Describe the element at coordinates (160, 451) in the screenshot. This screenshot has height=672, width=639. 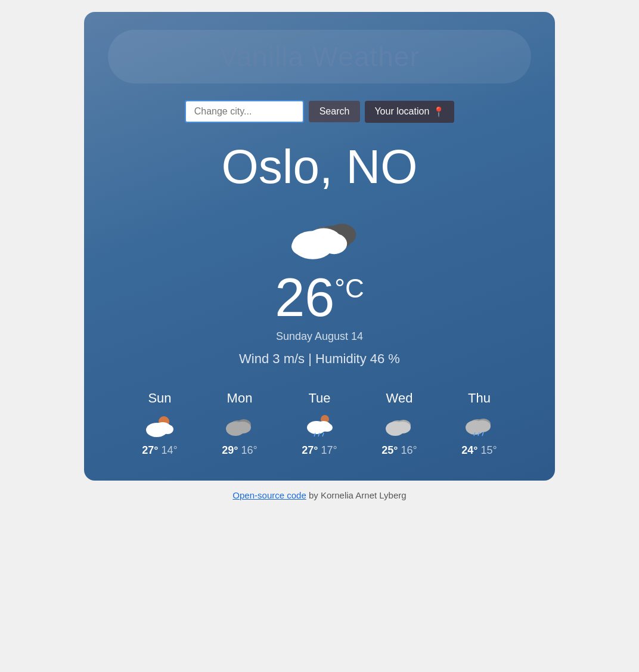
I see `forecast-temps-sun: 27° 14°` at that location.